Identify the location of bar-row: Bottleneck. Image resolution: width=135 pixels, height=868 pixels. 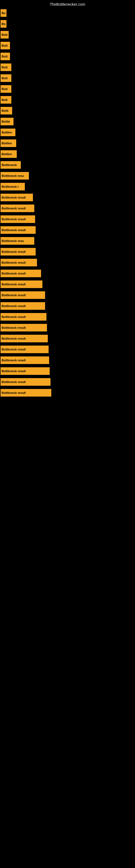
(68, 165).